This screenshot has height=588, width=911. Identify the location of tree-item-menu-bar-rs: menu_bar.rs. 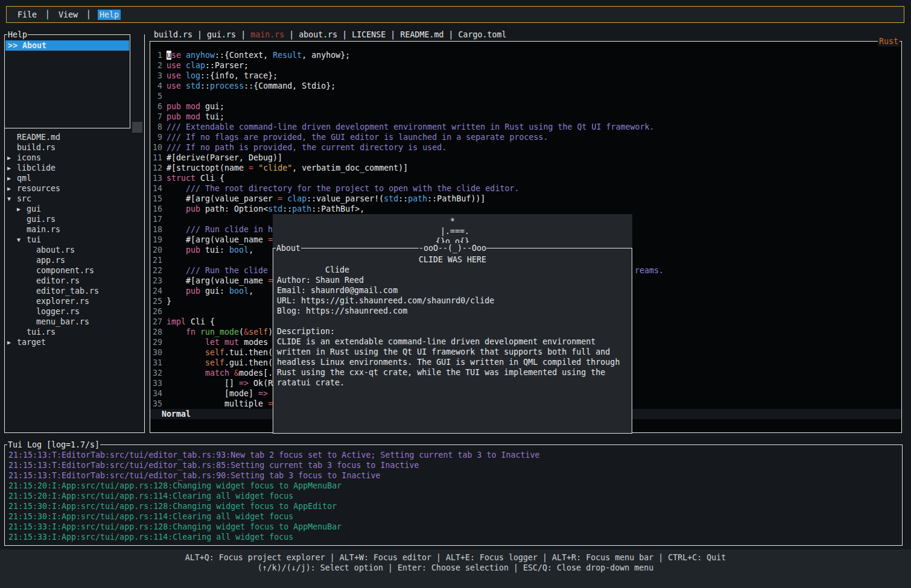
(74, 322).